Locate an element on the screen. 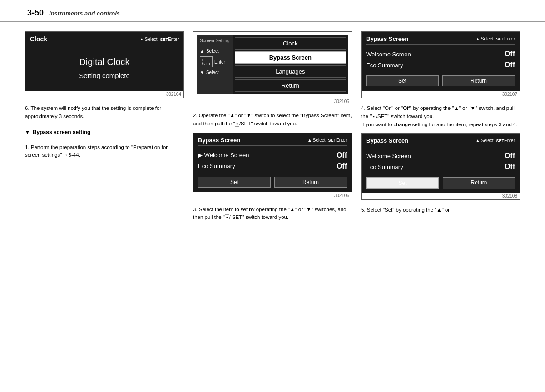  clock-screen: Clock ▲ Select SETEnter Digital Clock Se… is located at coordinates (104, 61).